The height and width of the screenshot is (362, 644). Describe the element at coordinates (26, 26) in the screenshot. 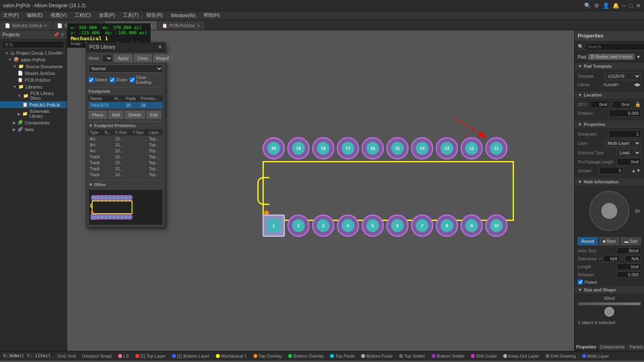

I see `tab-schlib: 📄 SchLib1.SchLib ✕` at that location.